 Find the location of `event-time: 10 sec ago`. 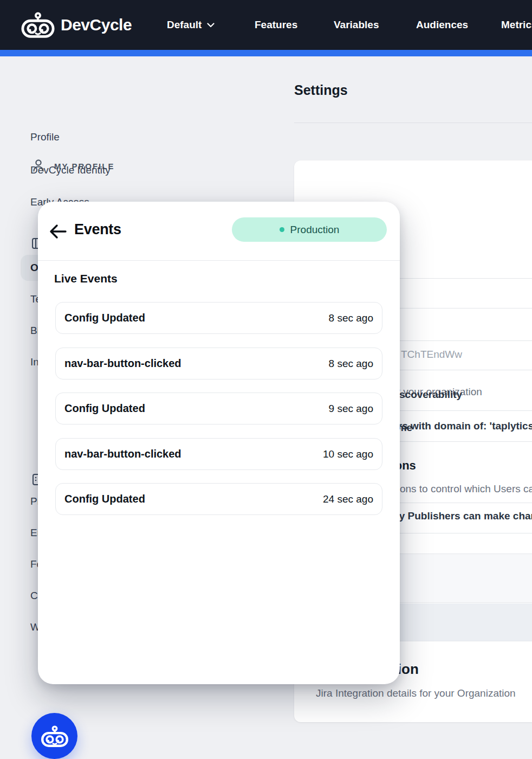

event-time: 10 sec ago is located at coordinates (348, 454).